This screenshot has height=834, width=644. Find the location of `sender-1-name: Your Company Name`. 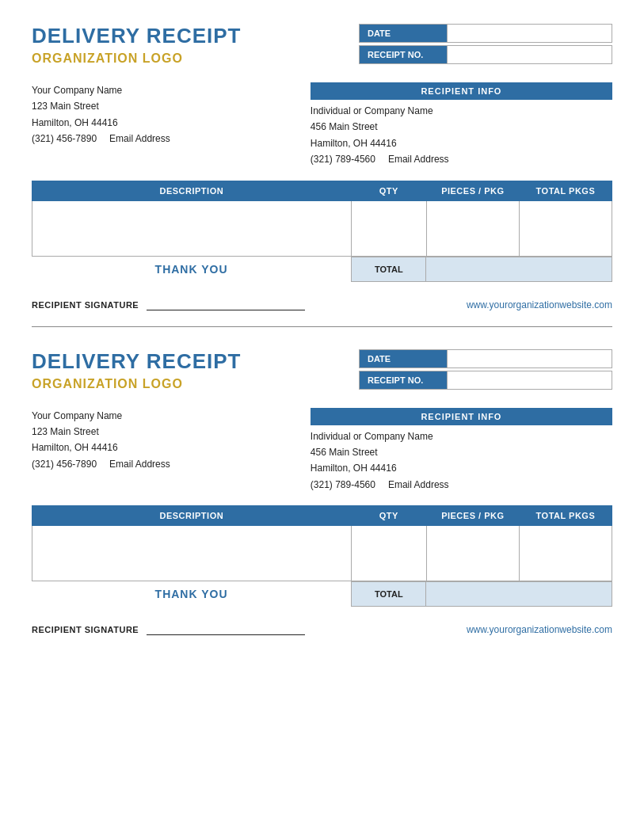

sender-1-name: Your Company Name is located at coordinates (154, 90).